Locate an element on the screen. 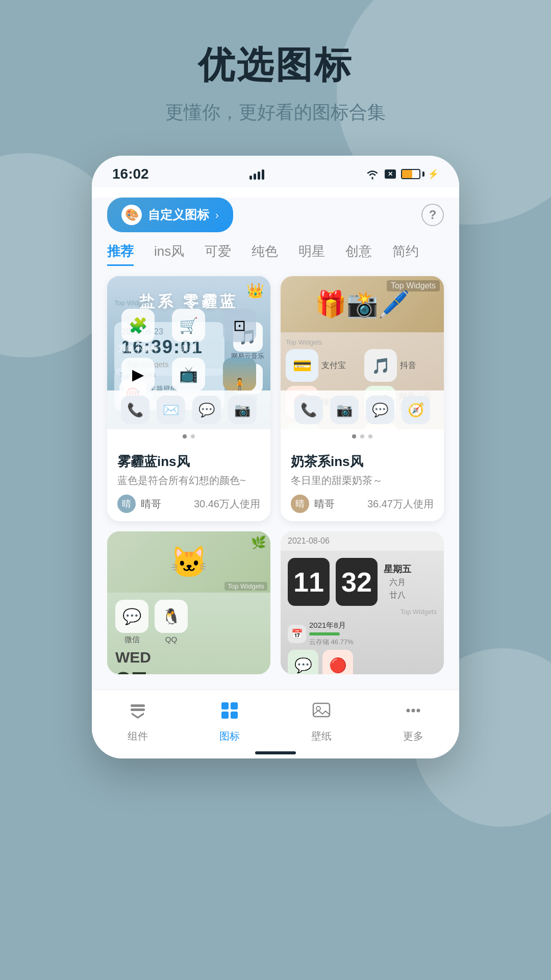  bottom-card-2: 2021-08-06 11 32 星期五 六 is located at coordinates (362, 603).